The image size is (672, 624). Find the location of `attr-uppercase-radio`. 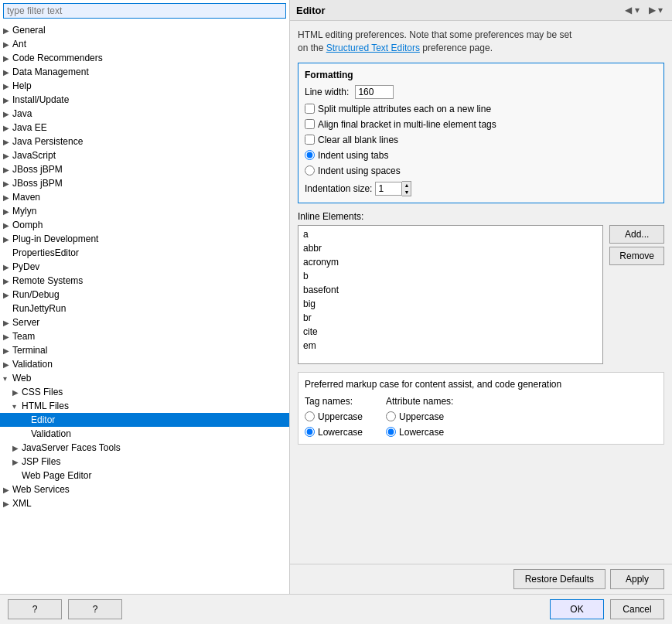

attr-uppercase-radio is located at coordinates (391, 416).